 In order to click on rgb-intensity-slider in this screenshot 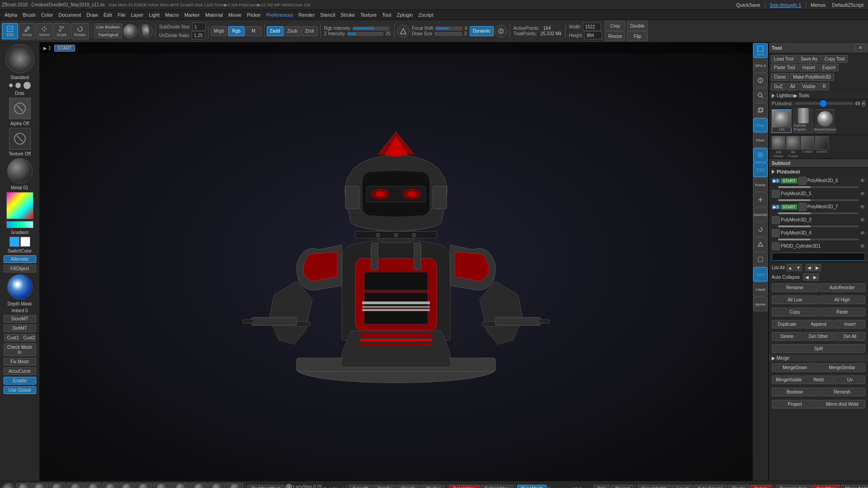, I will do `click(371, 28)`.